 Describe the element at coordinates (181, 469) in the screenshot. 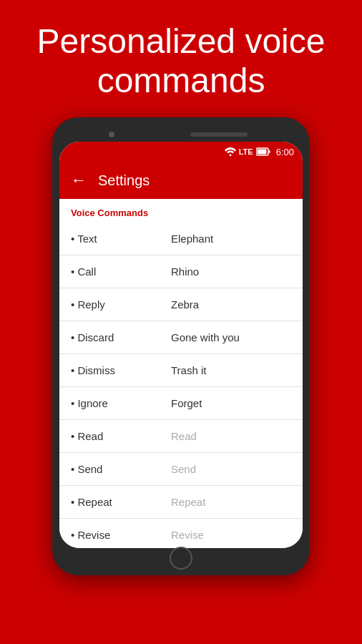

I see `command-row: • SendSend` at that location.